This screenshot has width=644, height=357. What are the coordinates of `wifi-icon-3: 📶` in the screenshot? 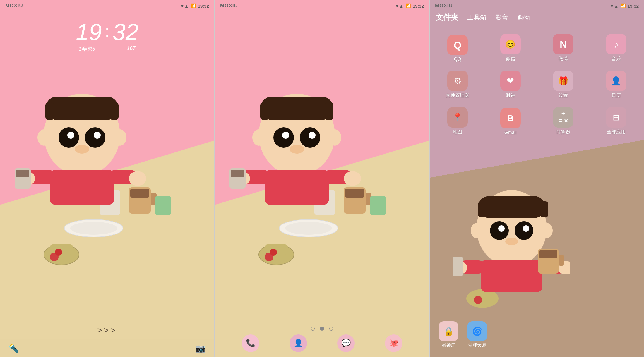 It's located at (623, 6).